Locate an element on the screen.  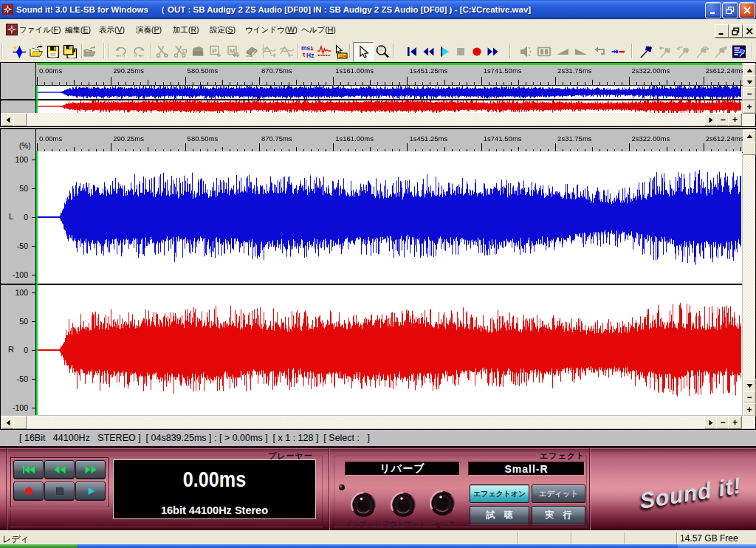
marker-add-button is located at coordinates (647, 52).